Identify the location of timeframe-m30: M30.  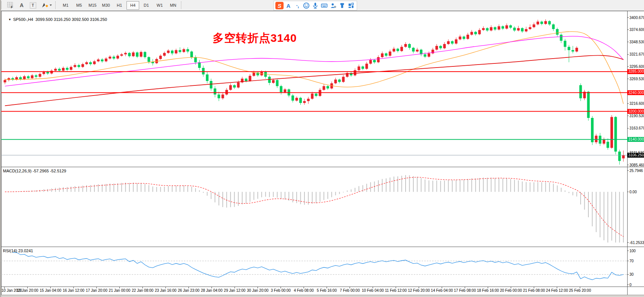
(106, 5).